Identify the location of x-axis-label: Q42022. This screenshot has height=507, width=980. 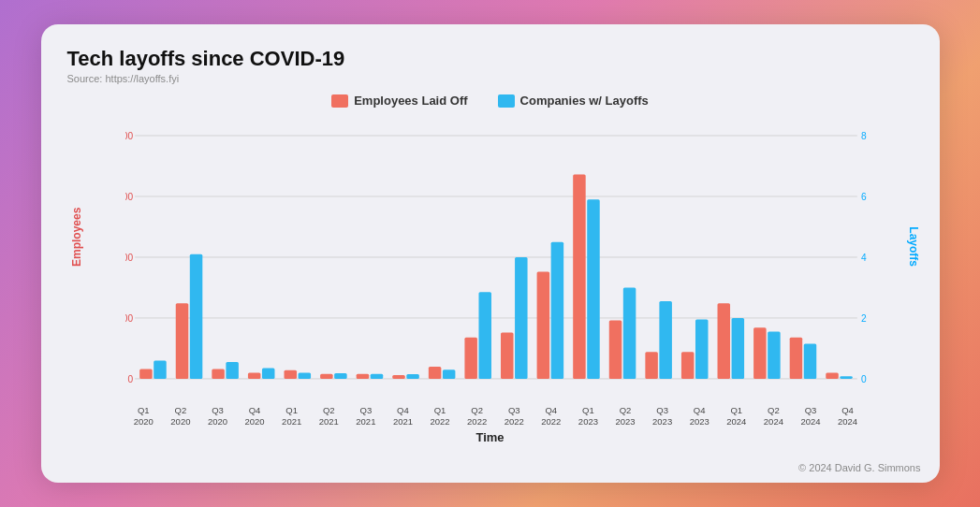
(551, 417).